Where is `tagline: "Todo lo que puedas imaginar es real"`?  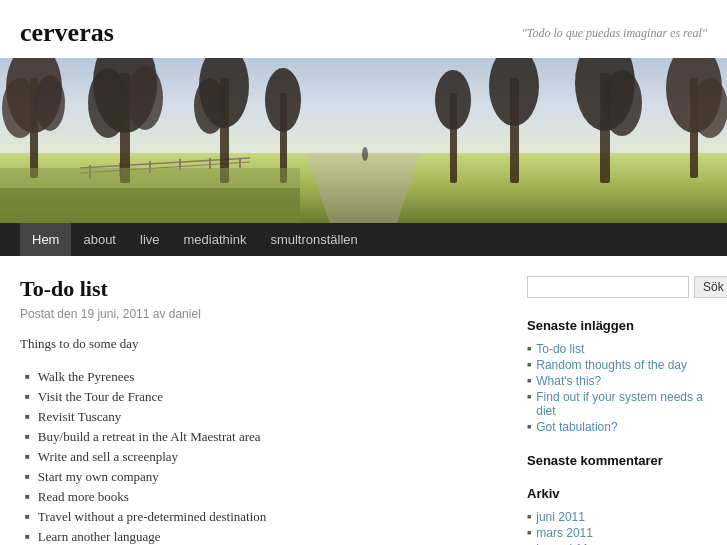 tagline: "Todo lo que puedas imaginar es real" is located at coordinates (614, 34).